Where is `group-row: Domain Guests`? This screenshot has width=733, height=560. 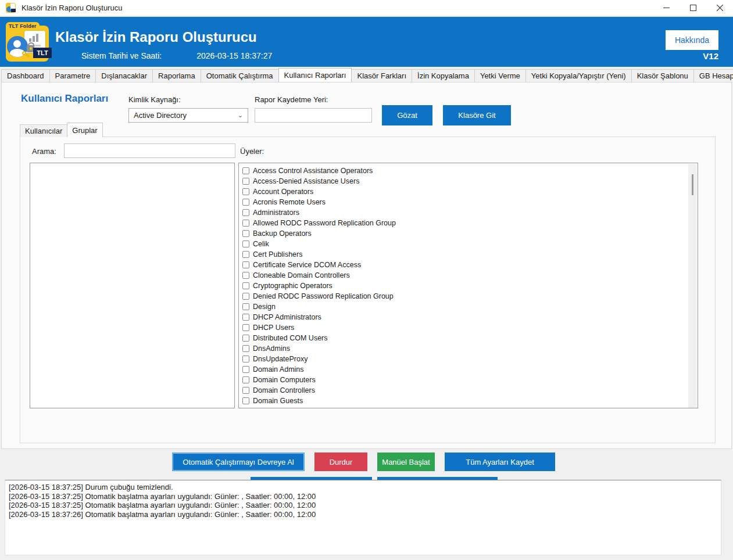
group-row: Domain Guests is located at coordinates (470, 401).